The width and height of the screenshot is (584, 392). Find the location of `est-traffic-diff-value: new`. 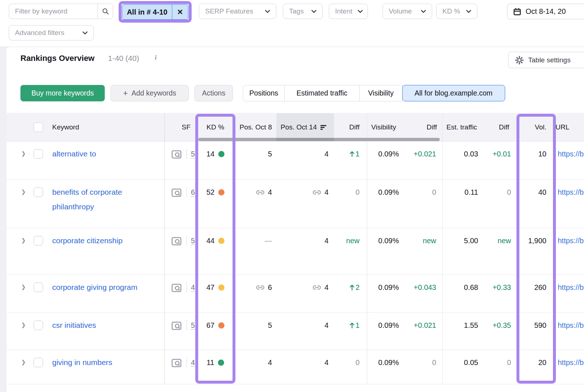

est-traffic-diff-value: new is located at coordinates (504, 241).